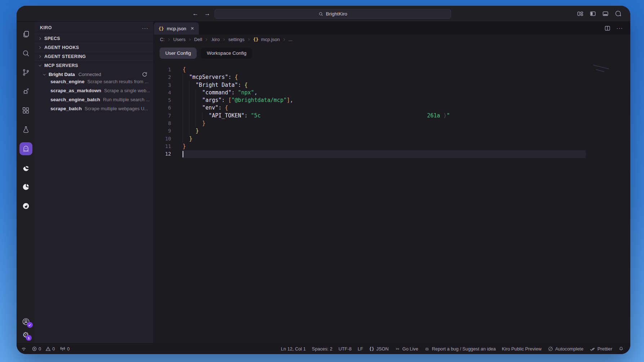 The width and height of the screenshot is (644, 362). Describe the element at coordinates (618, 14) in the screenshot. I see `chat-bubble-icon` at that location.